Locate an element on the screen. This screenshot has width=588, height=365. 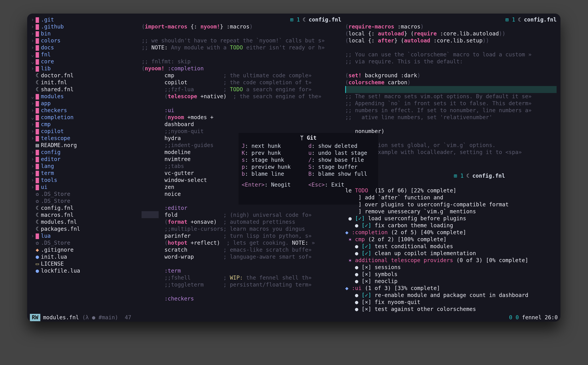
hydra-label: stage buffer is located at coordinates (338, 167).